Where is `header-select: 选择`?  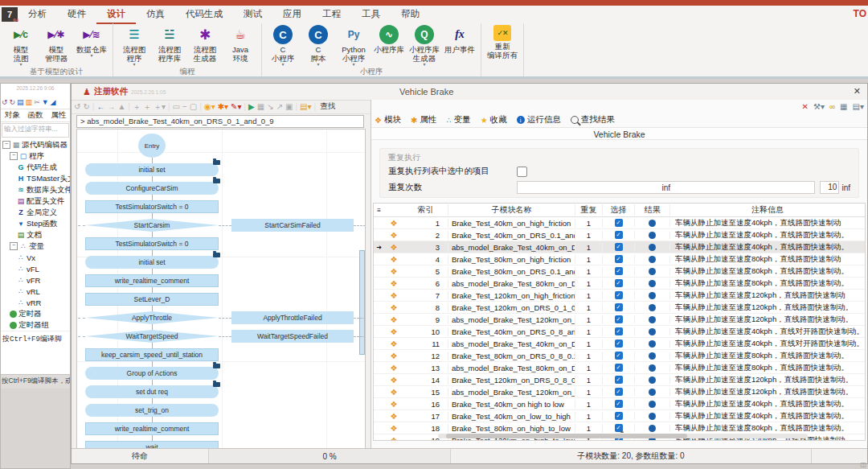
header-select: 选择 is located at coordinates (619, 210).